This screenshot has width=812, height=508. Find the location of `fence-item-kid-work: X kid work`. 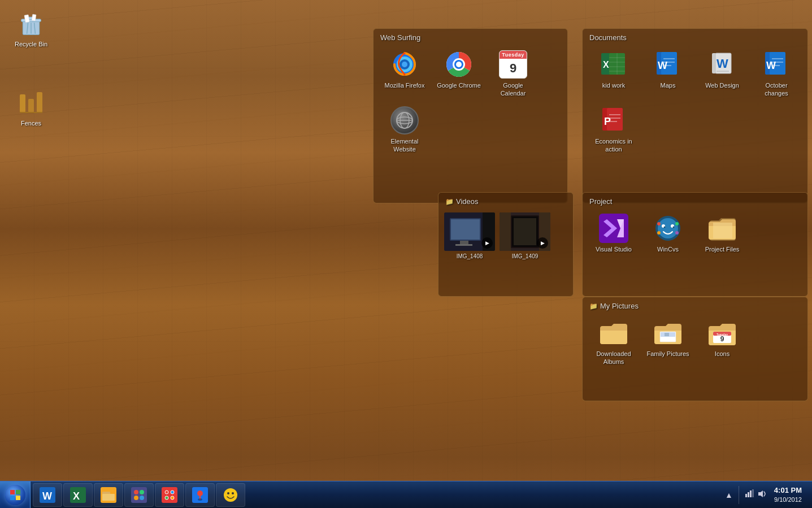

fence-item-kid-work: X kid work is located at coordinates (614, 73).